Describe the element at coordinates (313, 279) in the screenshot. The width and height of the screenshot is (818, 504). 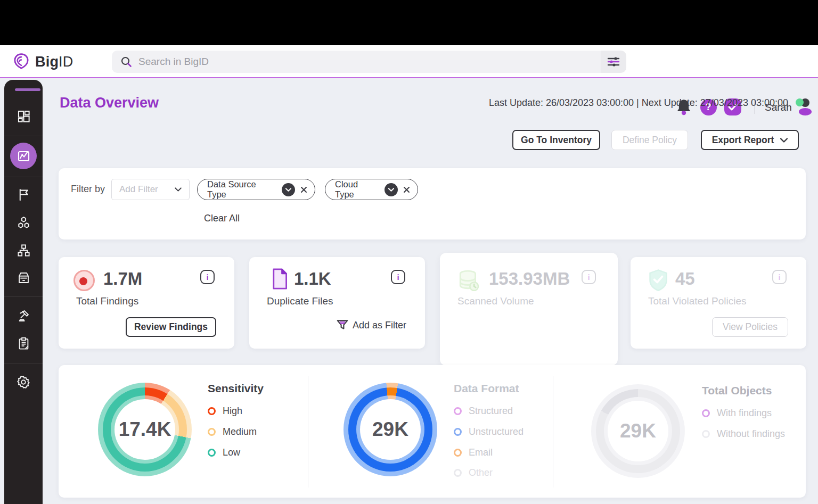
I see `kpi-value: 1.1K` at that location.